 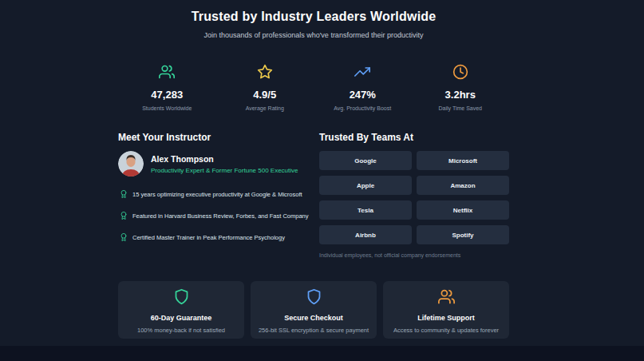 I want to click on stat-label: Average Rating, so click(x=265, y=109).